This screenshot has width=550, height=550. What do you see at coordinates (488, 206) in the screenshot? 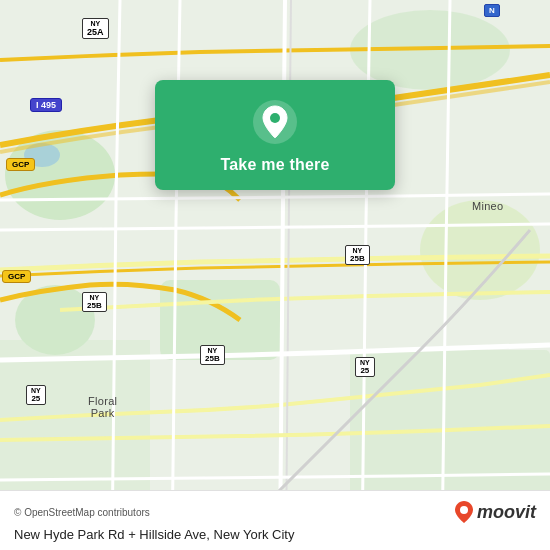
I see `place-label-mineola: Mineo` at bounding box center [488, 206].